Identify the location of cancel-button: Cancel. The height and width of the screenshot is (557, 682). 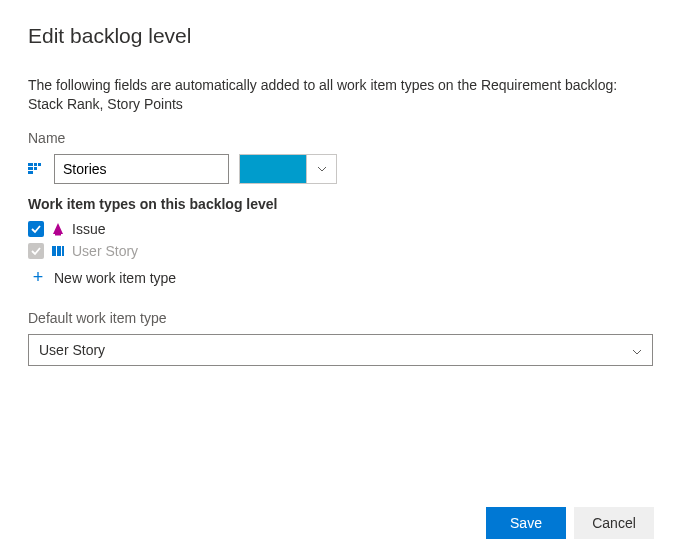
(614, 523).